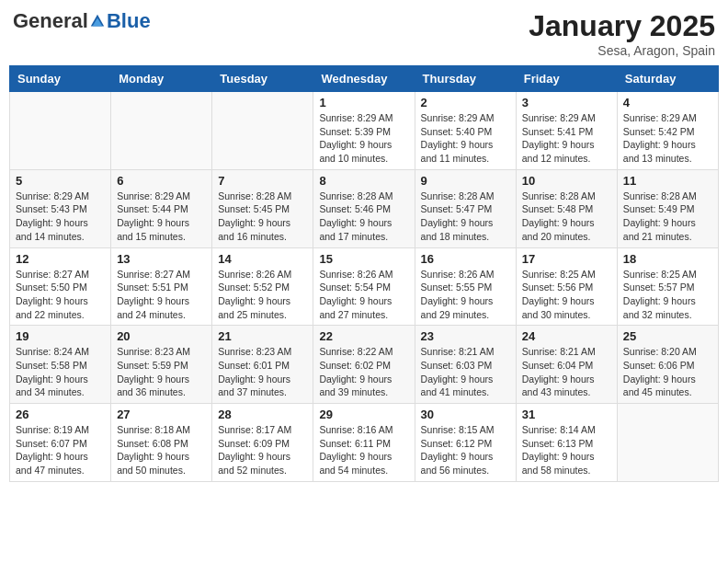 The width and height of the screenshot is (728, 563). What do you see at coordinates (263, 287) in the screenshot?
I see `calendar-cell: 14Sunrise: 8:26 AM Sunset: 5:52 PM Dayli…` at bounding box center [263, 287].